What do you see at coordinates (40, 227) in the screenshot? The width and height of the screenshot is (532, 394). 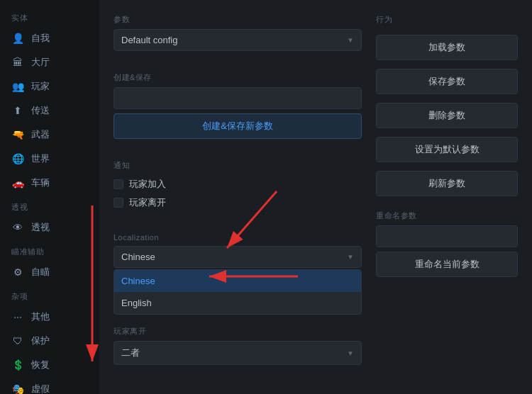 I see `sidebar-label-esp: 透视` at bounding box center [40, 227].